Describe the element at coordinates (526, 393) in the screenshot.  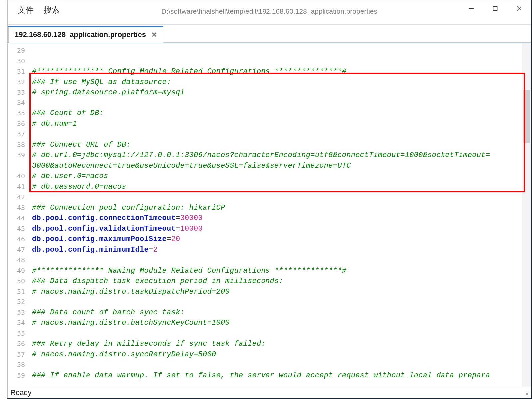
I see `resize-grip-icon` at that location.